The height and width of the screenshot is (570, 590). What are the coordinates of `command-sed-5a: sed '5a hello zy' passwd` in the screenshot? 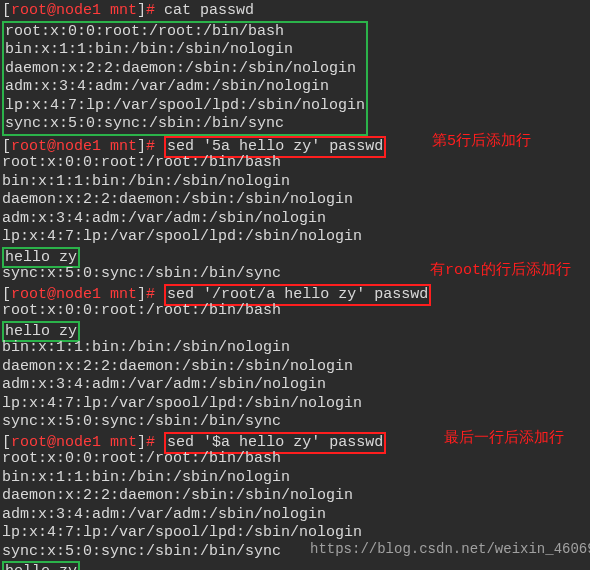 It's located at (275, 146).